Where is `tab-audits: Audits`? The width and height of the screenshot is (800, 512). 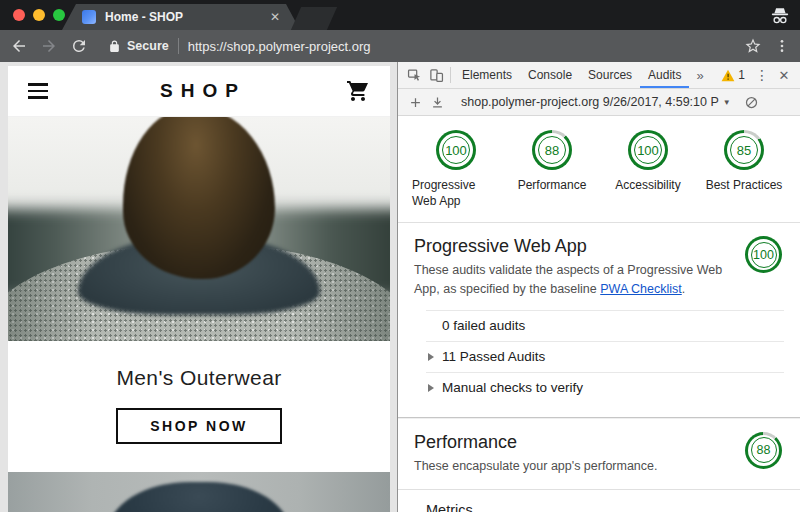 tab-audits: Audits is located at coordinates (664, 75).